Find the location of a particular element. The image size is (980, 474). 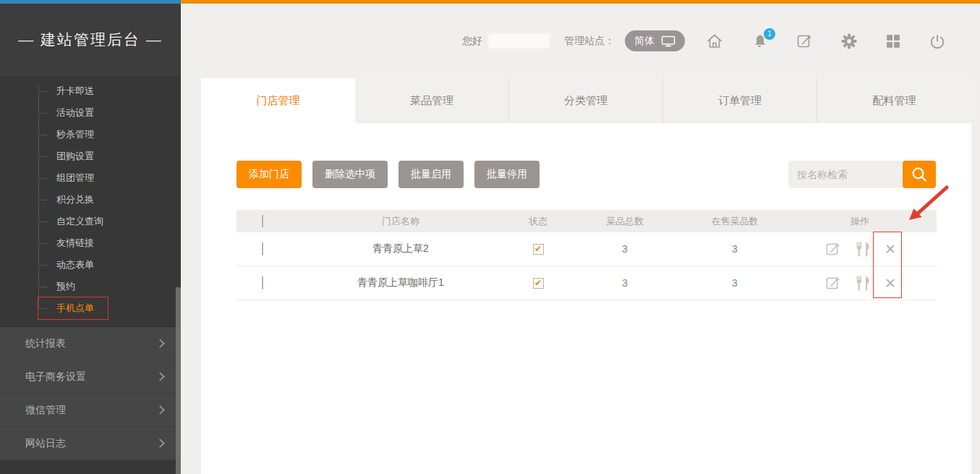

sidebar-group-ecommerce: 电子商务设置 is located at coordinates (90, 377).